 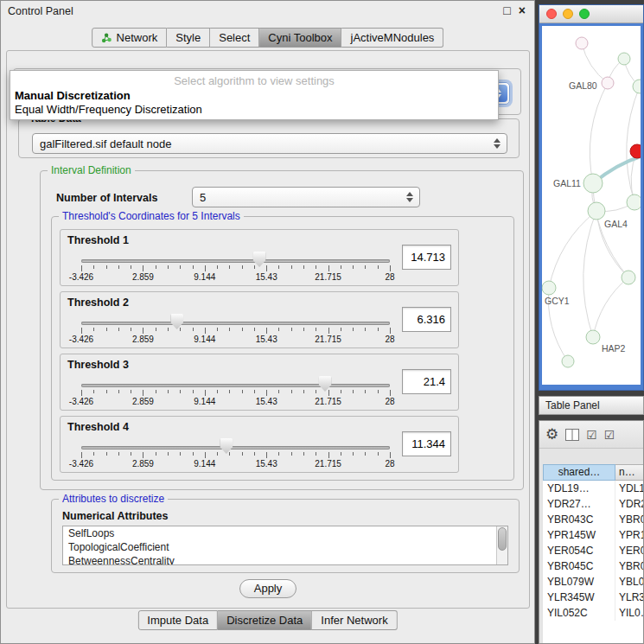 What do you see at coordinates (579, 582) in the screenshot?
I see `cell-shared-name: YBL079W` at bounding box center [579, 582].